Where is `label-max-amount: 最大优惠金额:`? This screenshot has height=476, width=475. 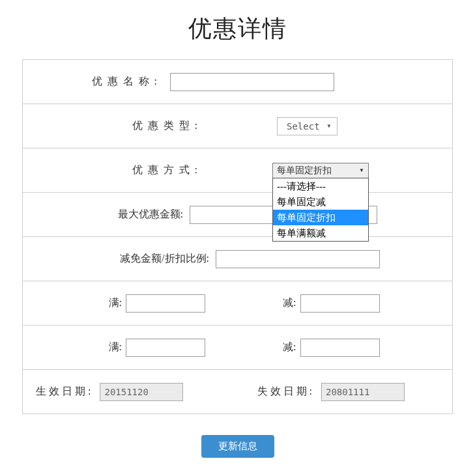 label-max-amount: 最大优惠金额: is located at coordinates (104, 215).